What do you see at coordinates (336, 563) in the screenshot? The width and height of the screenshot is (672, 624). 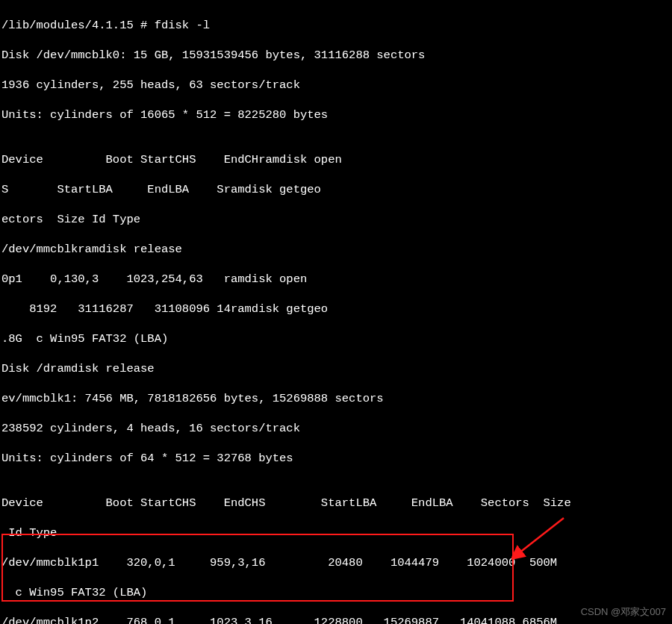 I see `terminal-line: /dev/mmcblk1p1 320,0,1 959,3,16 20480 10…` at bounding box center [336, 563].